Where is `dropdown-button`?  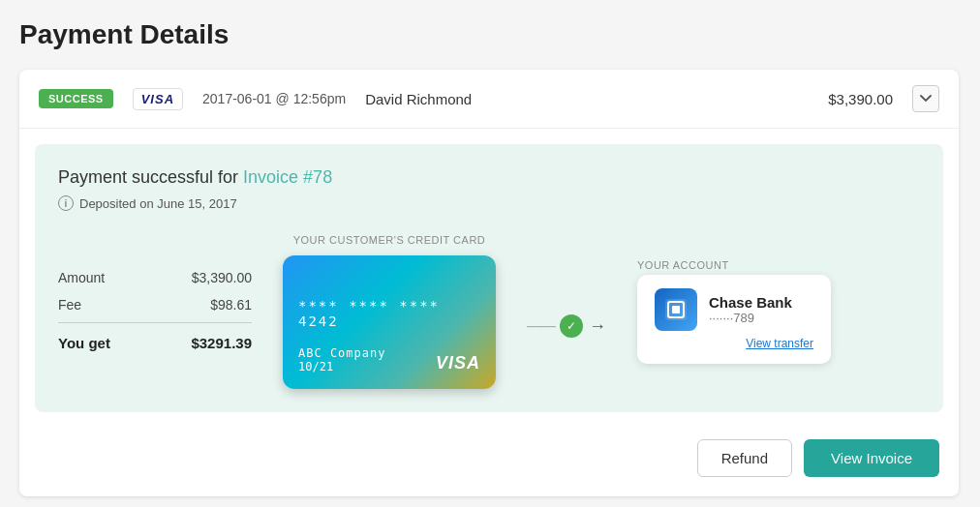 dropdown-button is located at coordinates (926, 99).